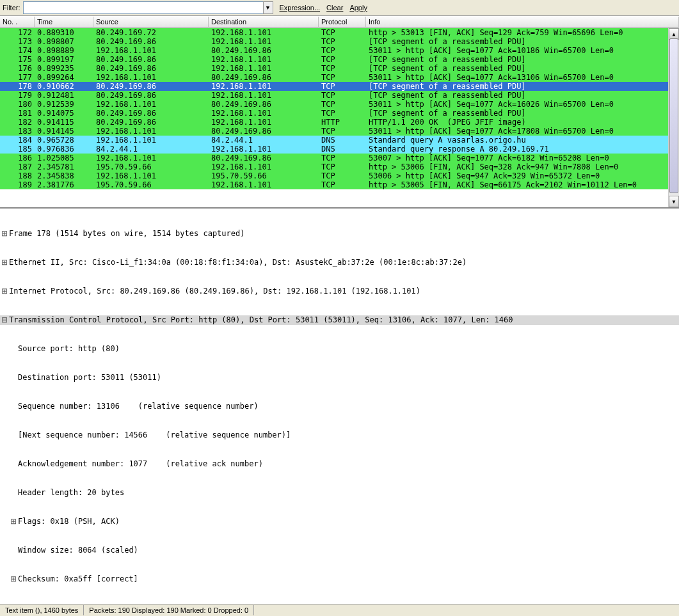  What do you see at coordinates (154, 435) in the screenshot?
I see `detail-nextseq: [Next sequence number: 14566 (relative s…` at bounding box center [154, 435].